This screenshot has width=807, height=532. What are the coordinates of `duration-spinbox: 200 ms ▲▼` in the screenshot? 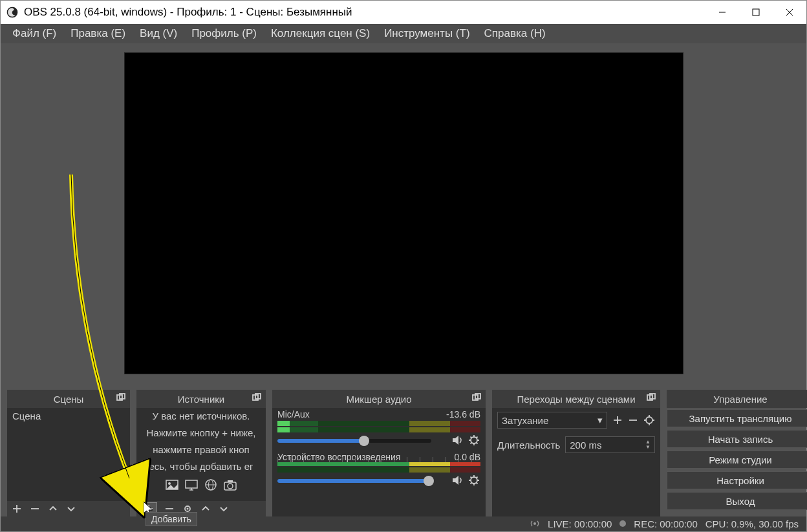 It's located at (610, 445).